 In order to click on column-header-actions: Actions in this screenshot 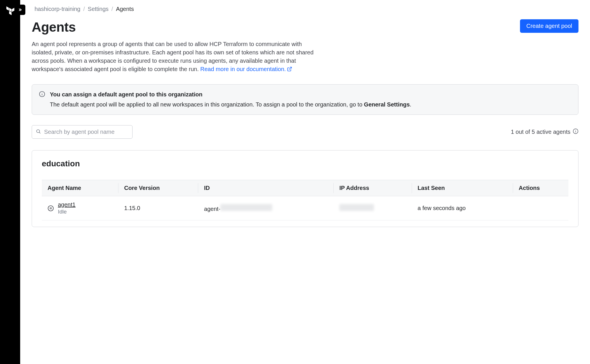, I will do `click(541, 188)`.